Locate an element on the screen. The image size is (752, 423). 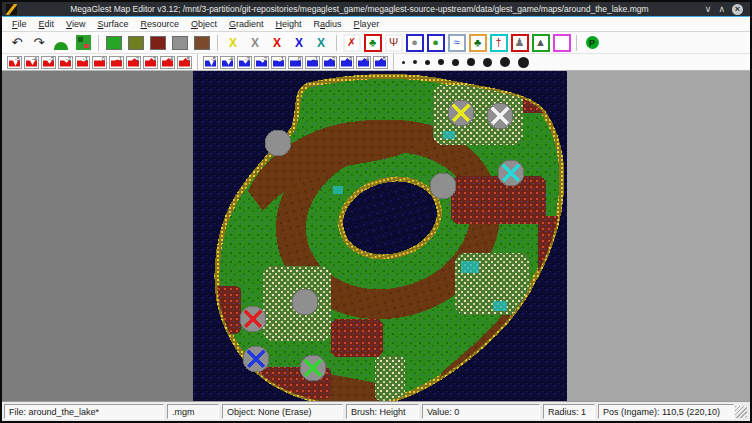
player-icon: P is located at coordinates (592, 42).